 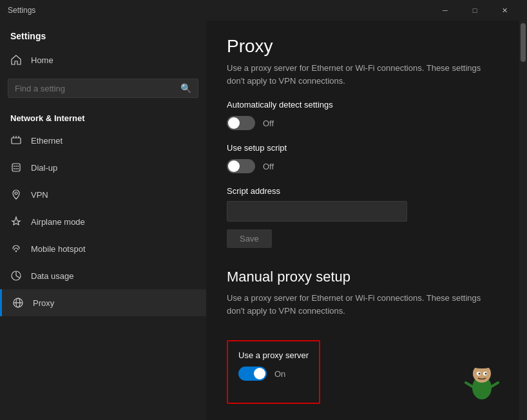 I want to click on titlebar: Settings ─ □ ✕, so click(x=264, y=10).